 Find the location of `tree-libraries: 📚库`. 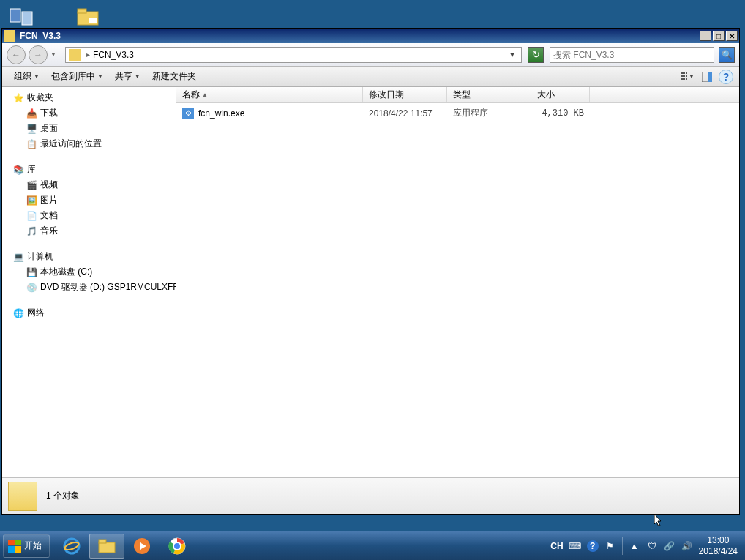

tree-libraries: 📚库 is located at coordinates (89, 170).